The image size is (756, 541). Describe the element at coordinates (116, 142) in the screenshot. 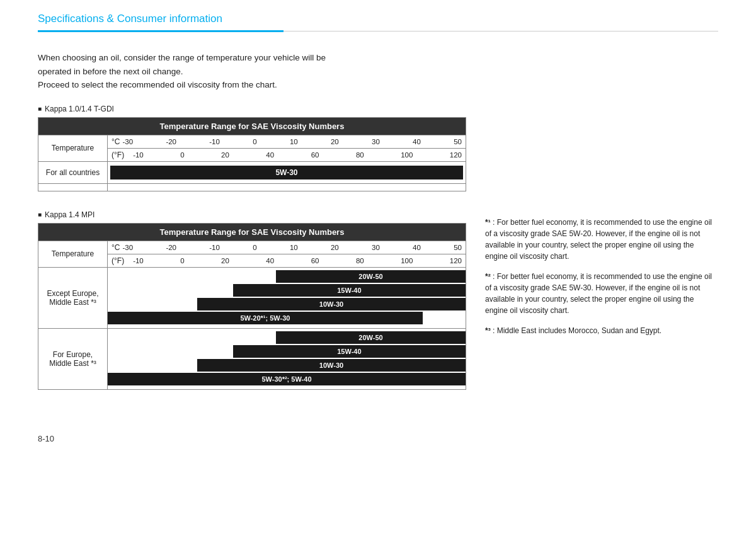

I see `table1-c-label: °C` at that location.